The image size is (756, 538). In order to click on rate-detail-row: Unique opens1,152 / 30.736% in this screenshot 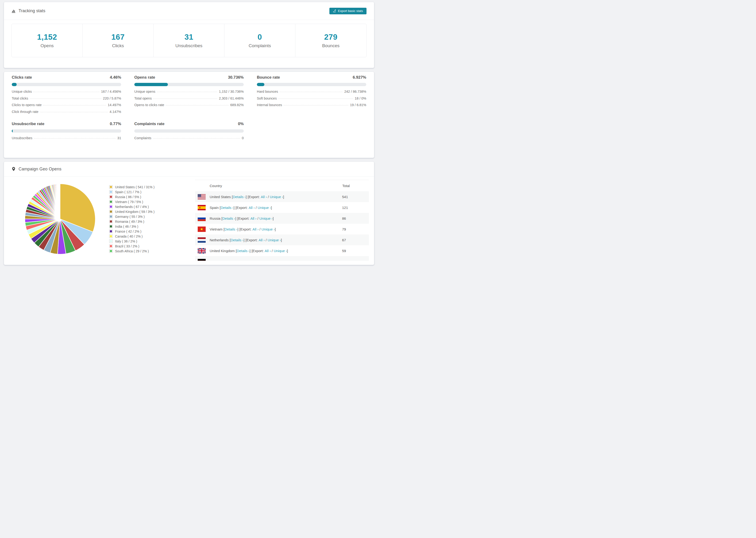, I will do `click(189, 93)`.